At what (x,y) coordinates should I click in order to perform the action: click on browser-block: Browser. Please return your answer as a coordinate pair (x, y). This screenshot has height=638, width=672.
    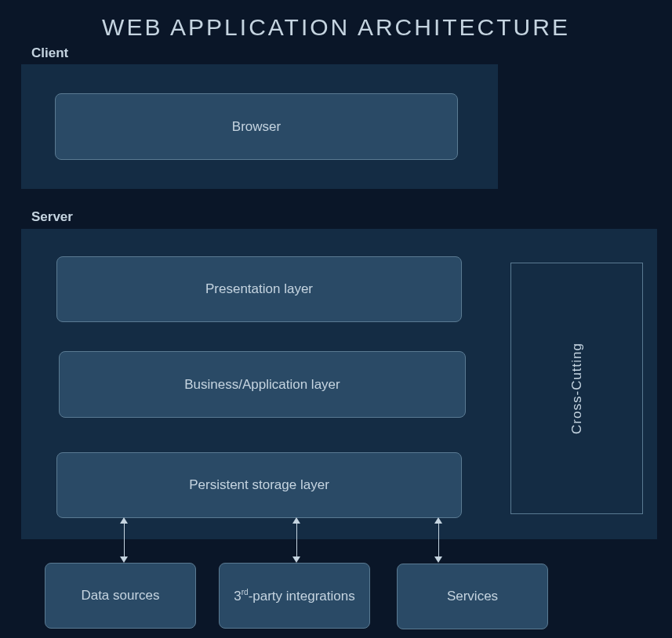
    Looking at the image, I should click on (256, 127).